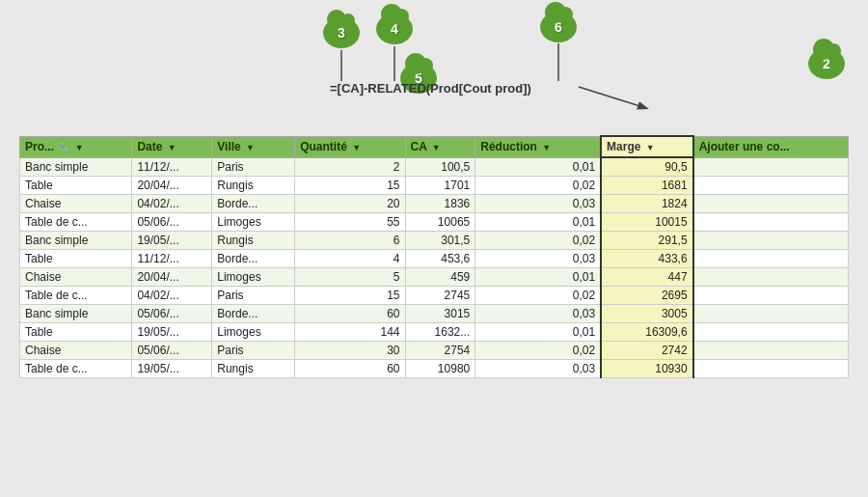 The width and height of the screenshot is (868, 497). What do you see at coordinates (64, 148) in the screenshot?
I see `table-icon: 🔧` at bounding box center [64, 148].